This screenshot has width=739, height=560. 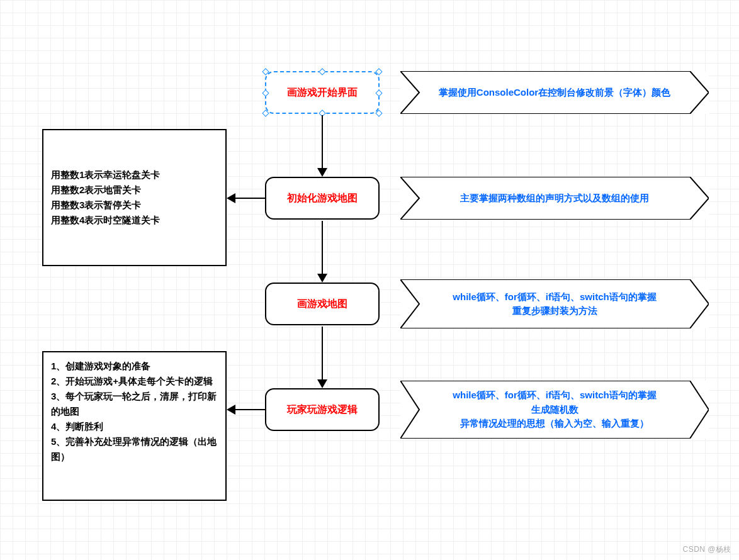 What do you see at coordinates (322, 198) in the screenshot?
I see `step-init-map: 初始化游戏地图` at bounding box center [322, 198].